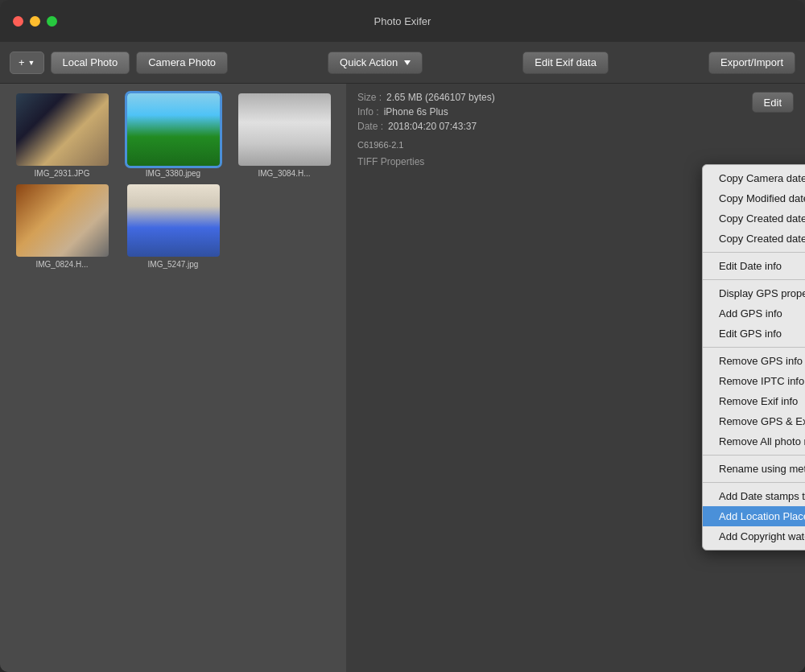 This screenshot has height=672, width=805. Describe the element at coordinates (375, 63) in the screenshot. I see `quick-action-button: Quick Action` at that location.